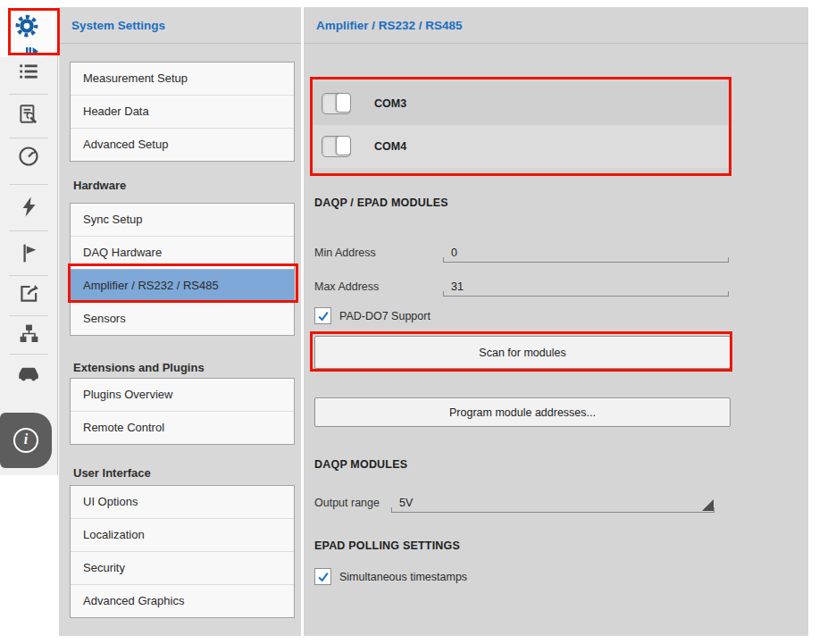 The width and height of the screenshot is (819, 644). I want to click on menu-item-security: Security, so click(182, 568).